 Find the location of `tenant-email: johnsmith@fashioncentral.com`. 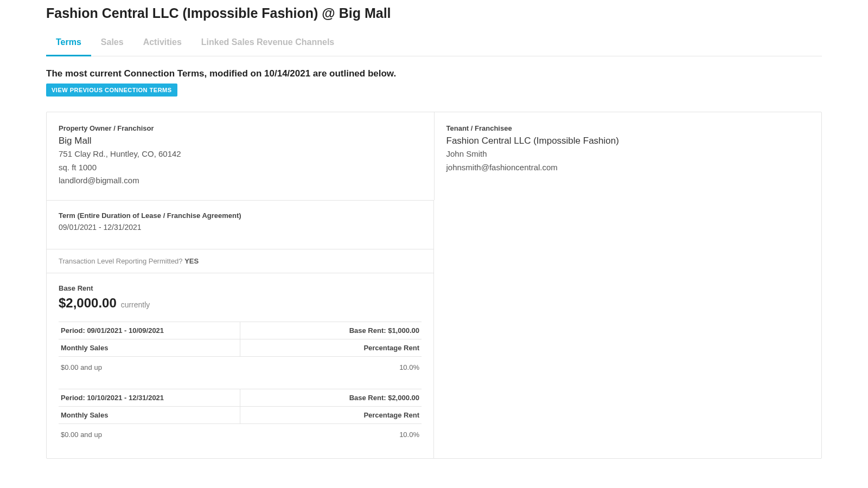

tenant-email: johnsmith@fashioncentral.com is located at coordinates (628, 168).